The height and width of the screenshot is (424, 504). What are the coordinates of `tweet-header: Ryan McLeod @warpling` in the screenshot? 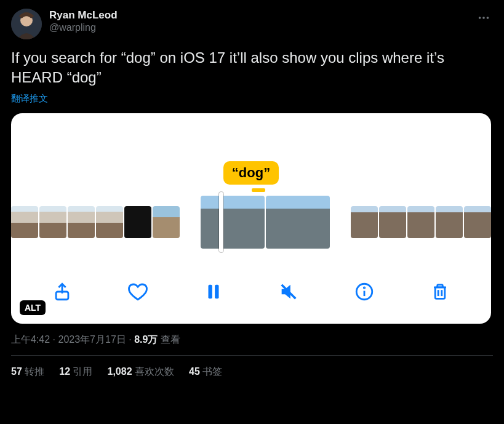 It's located at (252, 24).